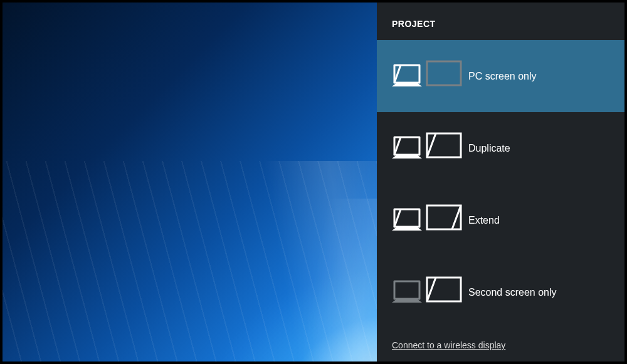  I want to click on option-label: Duplicate, so click(489, 148).